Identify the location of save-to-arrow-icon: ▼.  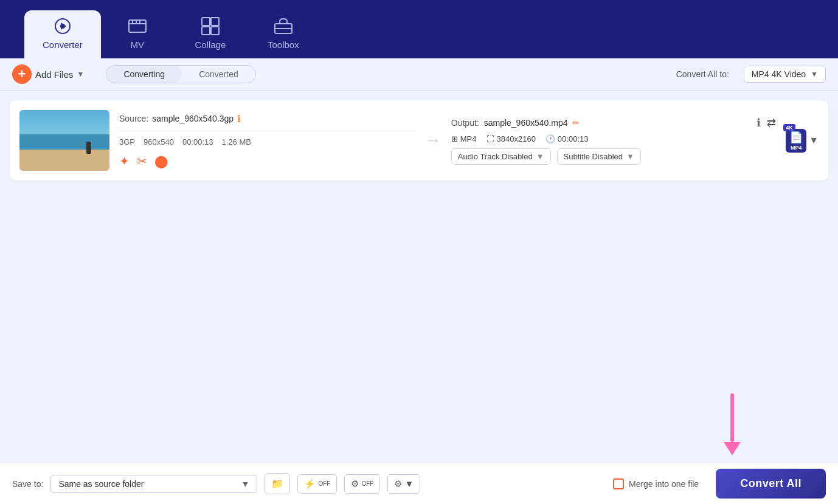
(246, 484).